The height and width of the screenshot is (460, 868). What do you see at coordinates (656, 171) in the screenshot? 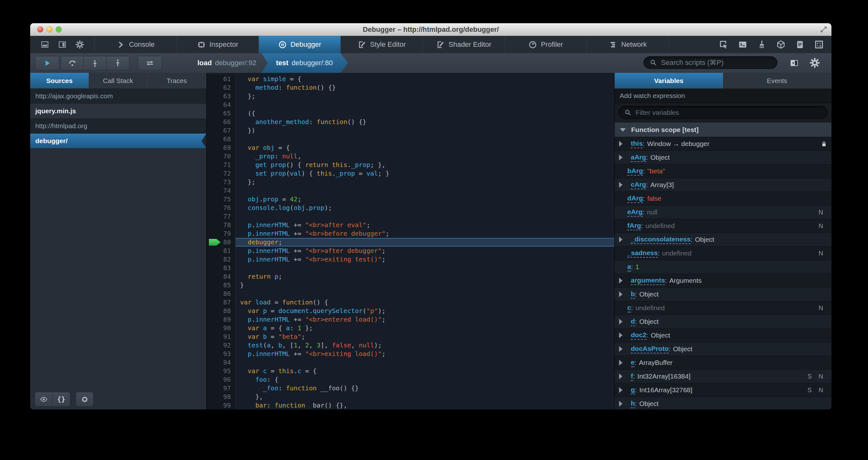
I see `variable-value: "beta"` at bounding box center [656, 171].